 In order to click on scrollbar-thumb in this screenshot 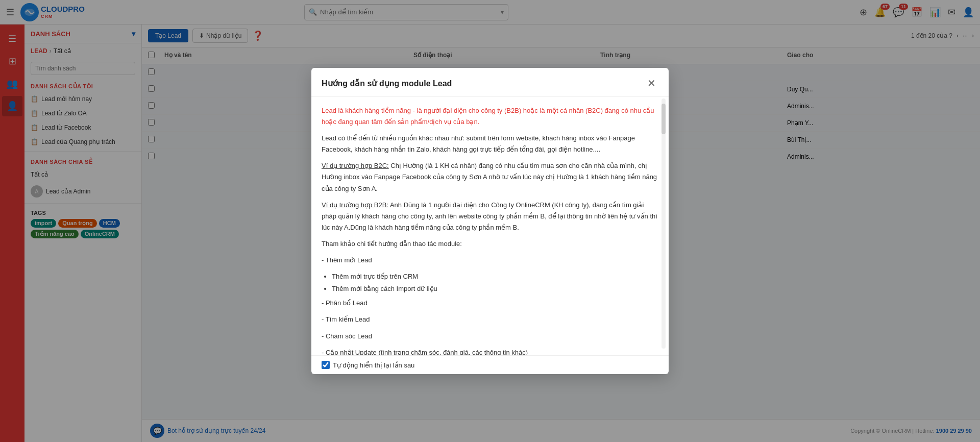, I will do `click(664, 119)`.